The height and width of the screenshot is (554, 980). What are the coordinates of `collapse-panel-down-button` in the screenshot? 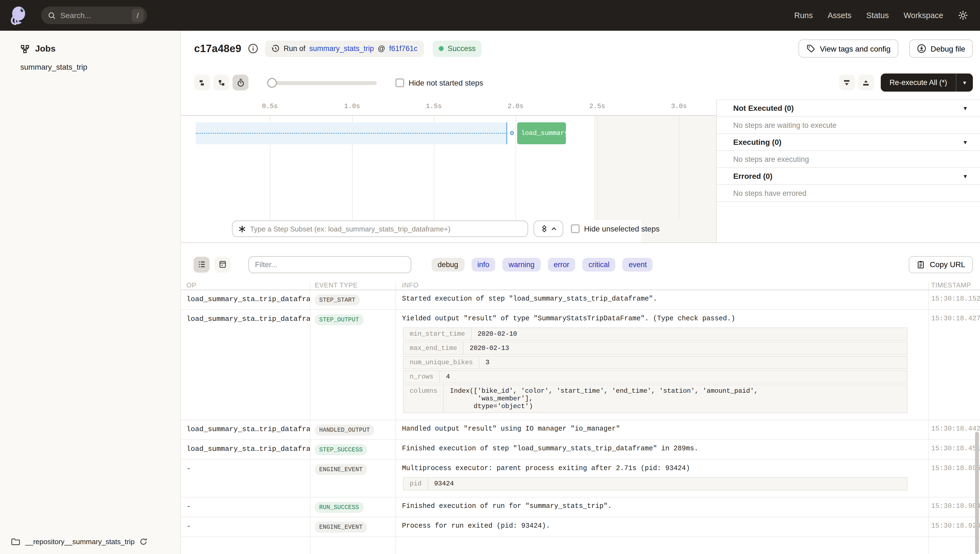 It's located at (847, 83).